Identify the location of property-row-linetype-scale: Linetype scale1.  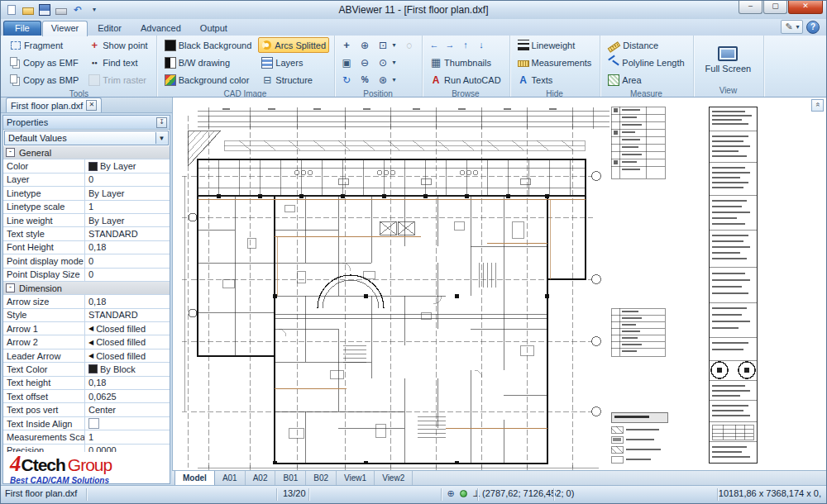
(86, 207).